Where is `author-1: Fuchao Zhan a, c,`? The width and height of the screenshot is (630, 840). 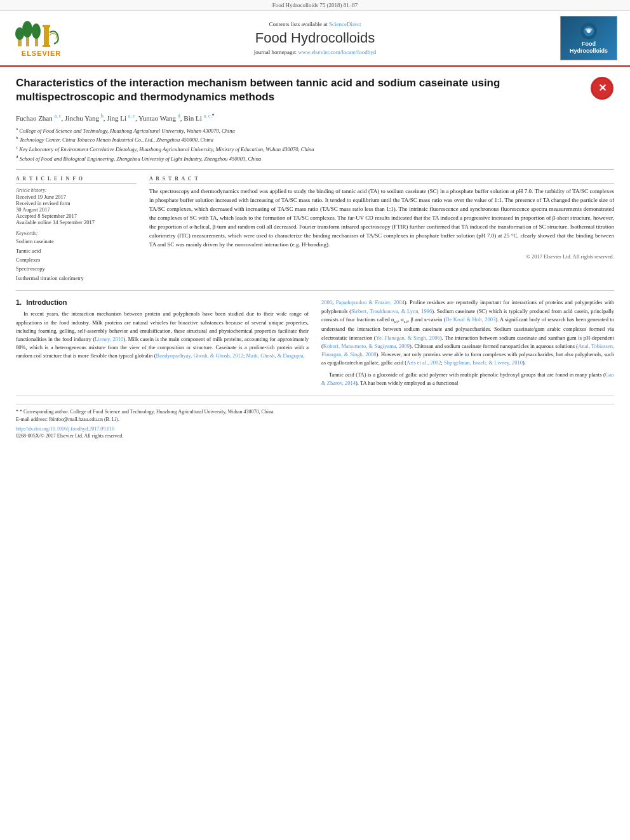
author-1: Fuchao Zhan a, c, is located at coordinates (39, 118).